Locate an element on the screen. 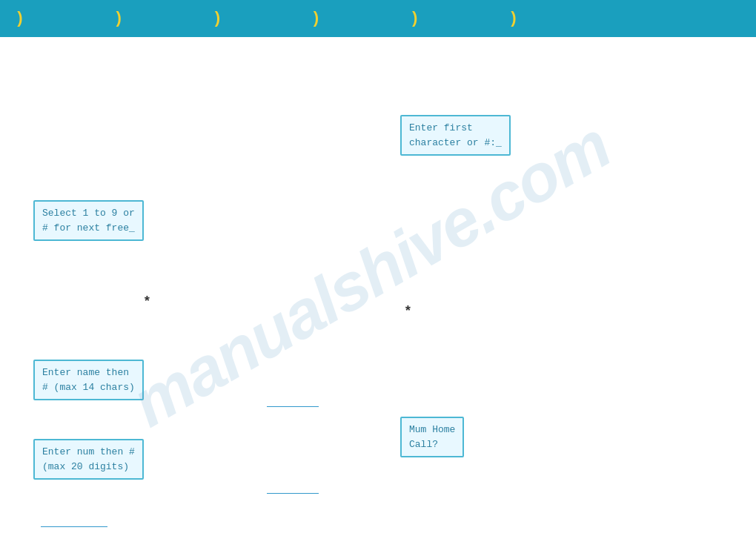 This screenshot has width=756, height=536. lcd-select-1to9: Select 1 to 9 or # for next free_ is located at coordinates (89, 221).